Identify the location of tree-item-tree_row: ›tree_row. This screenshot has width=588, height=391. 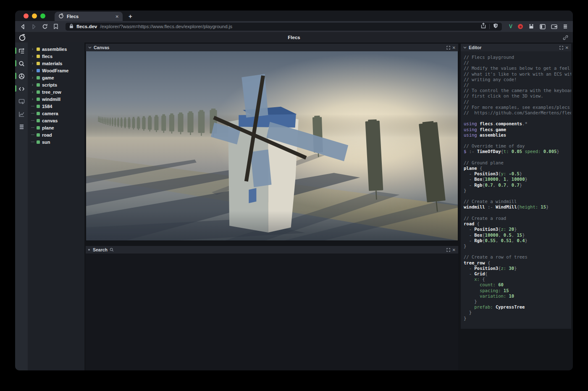
(56, 92).